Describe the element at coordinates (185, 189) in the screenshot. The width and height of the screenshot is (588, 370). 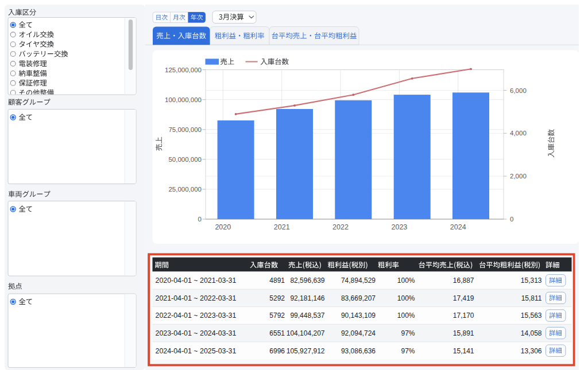
I see `svg-text: 25,000,000` at that location.